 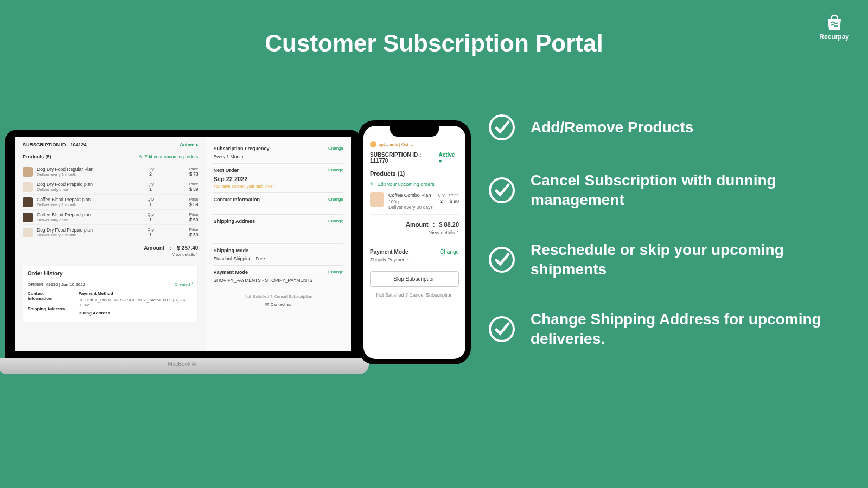 I want to click on pencil-icon: ✎, so click(x=141, y=157).